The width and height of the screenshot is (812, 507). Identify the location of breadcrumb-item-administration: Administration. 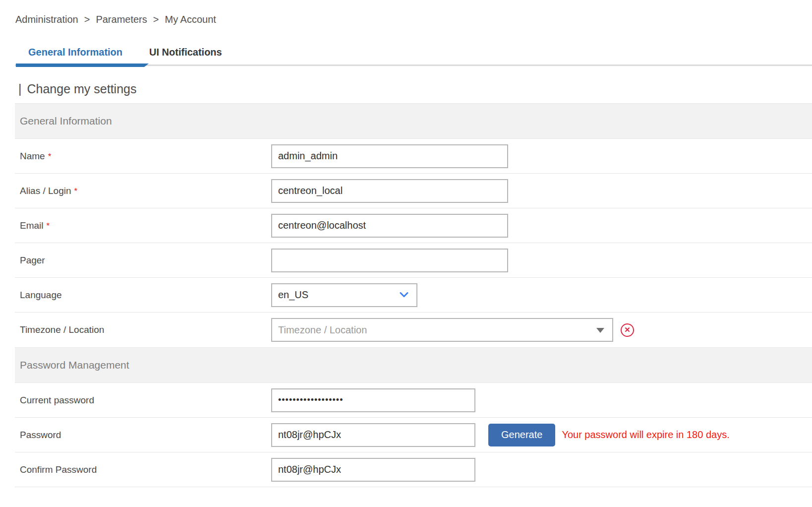
(47, 20).